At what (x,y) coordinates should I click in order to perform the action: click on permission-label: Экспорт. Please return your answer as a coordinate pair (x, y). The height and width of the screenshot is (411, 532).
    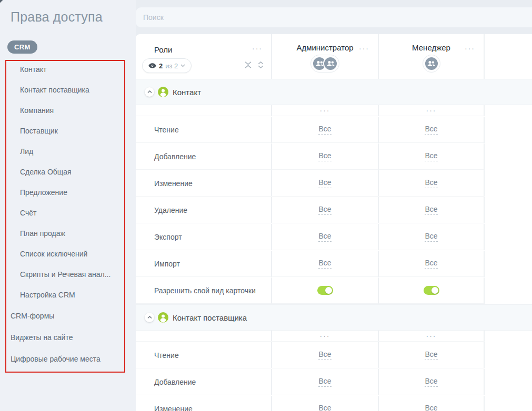
    Looking at the image, I should click on (168, 237).